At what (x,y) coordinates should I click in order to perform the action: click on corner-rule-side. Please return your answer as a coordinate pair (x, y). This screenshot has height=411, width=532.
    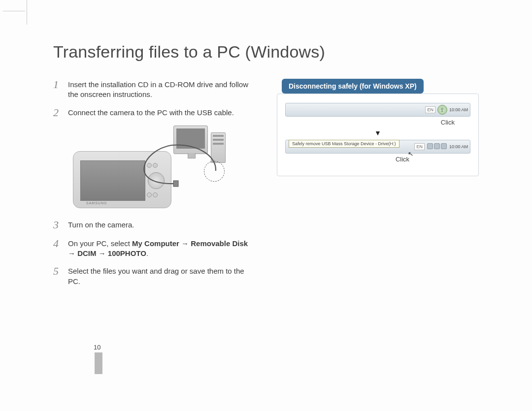
    Looking at the image, I should click on (27, 12).